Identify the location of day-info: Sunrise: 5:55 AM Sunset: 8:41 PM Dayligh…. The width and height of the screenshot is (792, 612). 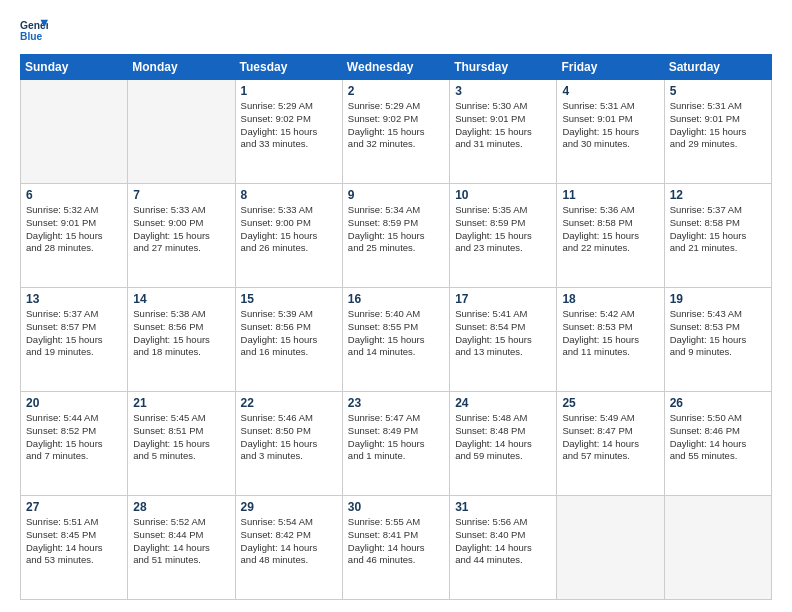
(396, 542).